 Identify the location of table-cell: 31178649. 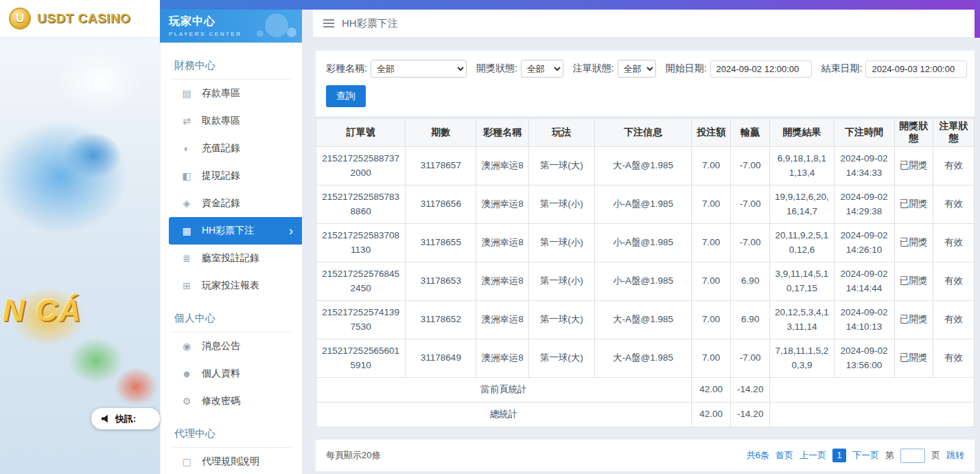
(441, 359).